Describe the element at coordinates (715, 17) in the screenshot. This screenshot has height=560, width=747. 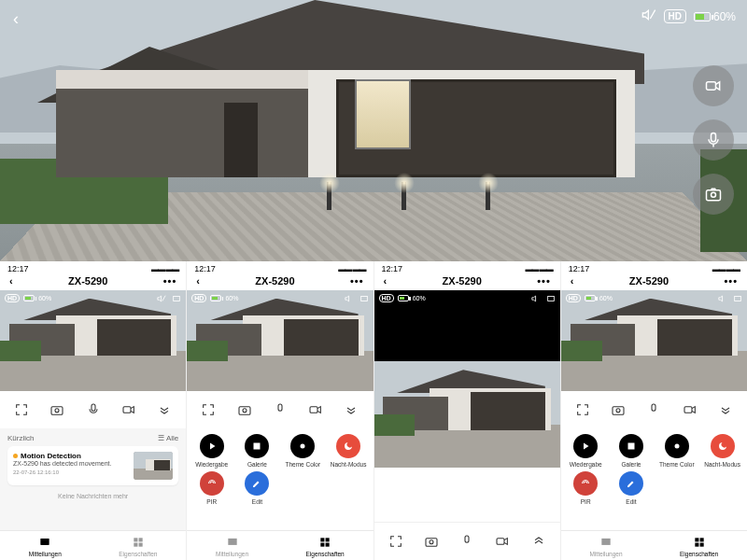
I see `battery-indicator: 60%` at that location.